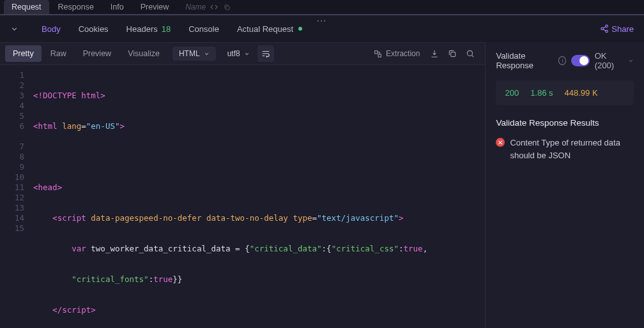  Describe the element at coordinates (93, 29) in the screenshot. I see `nav-cookies: Cookies` at that location.